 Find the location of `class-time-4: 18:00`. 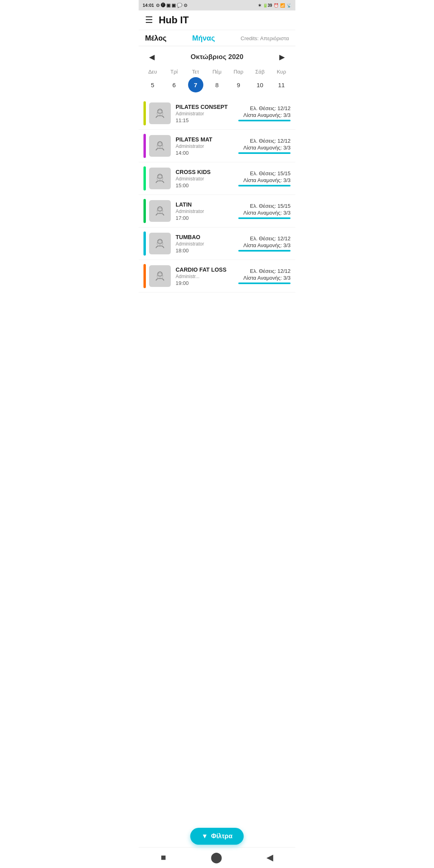

class-time-4: 18:00 is located at coordinates (207, 251).